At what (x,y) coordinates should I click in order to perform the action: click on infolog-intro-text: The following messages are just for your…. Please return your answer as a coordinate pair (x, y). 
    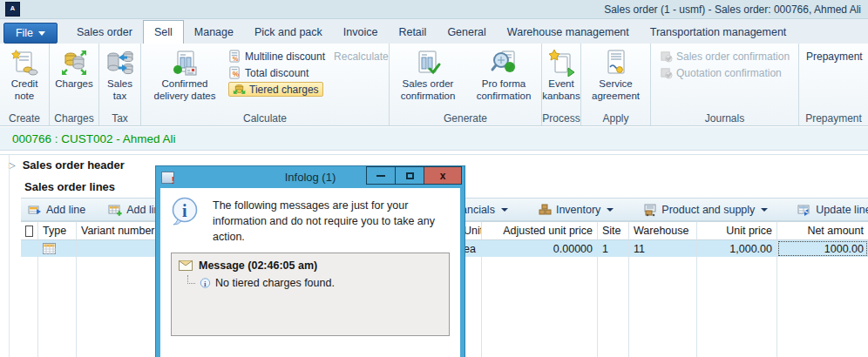
    Looking at the image, I should click on (331, 221).